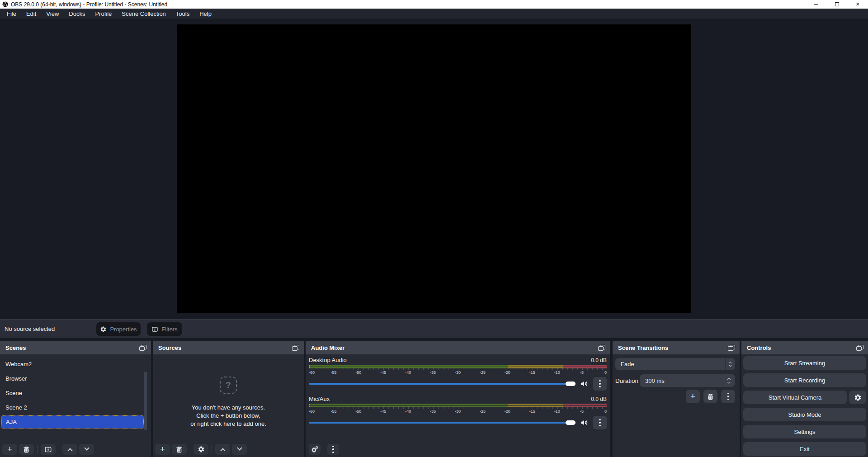 The height and width of the screenshot is (457, 868). I want to click on scene-item-rename-field: AJA, so click(72, 422).